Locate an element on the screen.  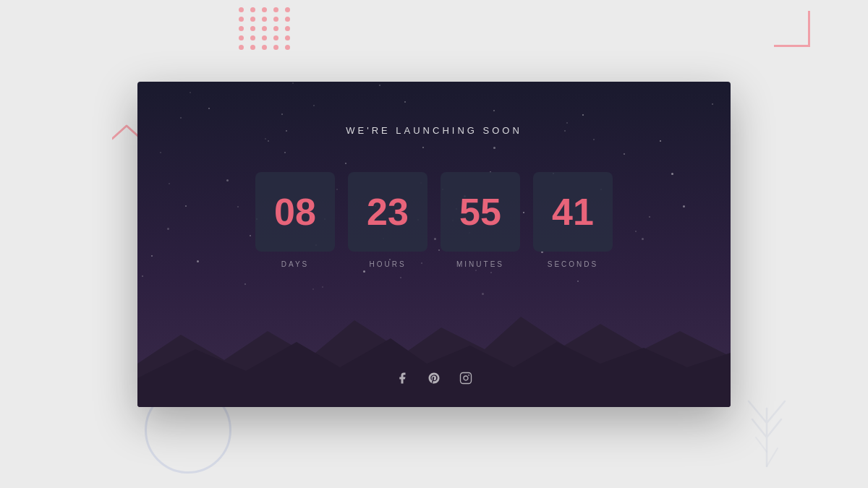
decorative-branch is located at coordinates (767, 430).